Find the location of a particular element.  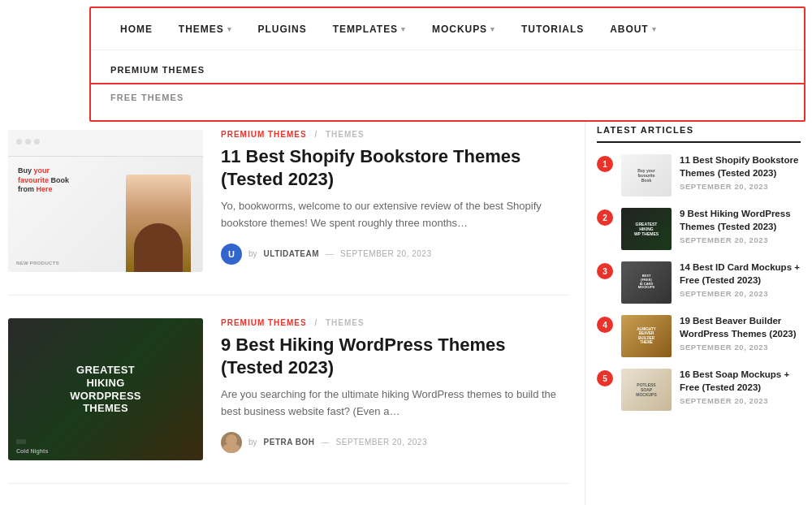

article-meta: U by ULTIDATEAM — SEPTEMBER 20, 2023 is located at coordinates (395, 254).